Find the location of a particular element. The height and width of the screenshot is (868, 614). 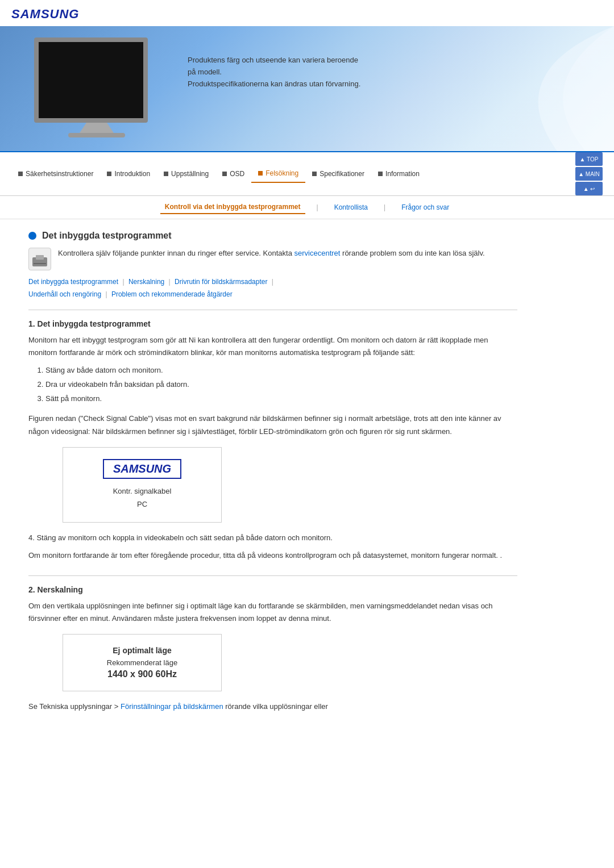

monitor-illustration is located at coordinates (97, 89).